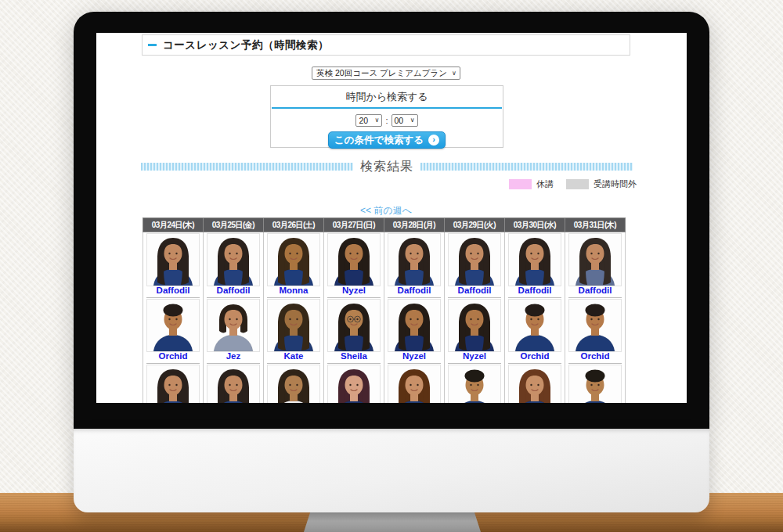 The height and width of the screenshot is (532, 783). What do you see at coordinates (174, 318) in the screenshot?
I see `day-column: DaffodilOrchid` at bounding box center [174, 318].